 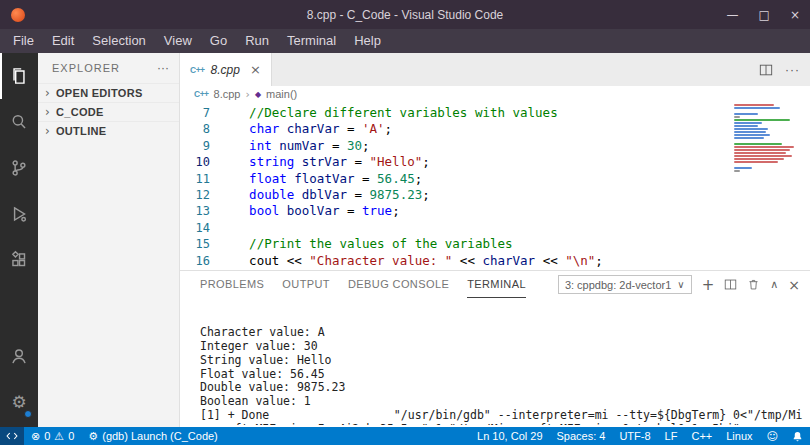 What do you see at coordinates (504, 402) in the screenshot?
I see `terminal-line: Boolean value: 1` at bounding box center [504, 402].